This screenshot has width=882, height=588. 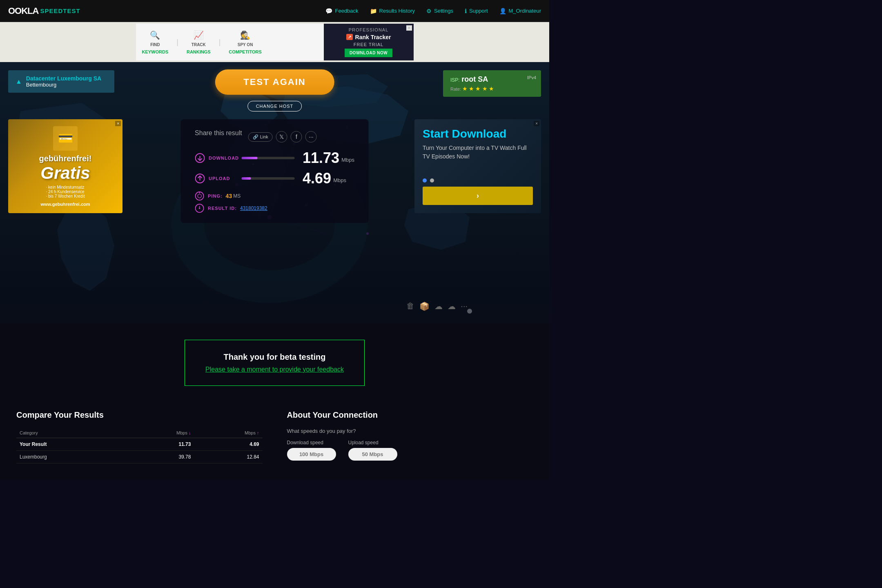 What do you see at coordinates (425, 306) in the screenshot?
I see `dropbox-icon: 📦` at bounding box center [425, 306].